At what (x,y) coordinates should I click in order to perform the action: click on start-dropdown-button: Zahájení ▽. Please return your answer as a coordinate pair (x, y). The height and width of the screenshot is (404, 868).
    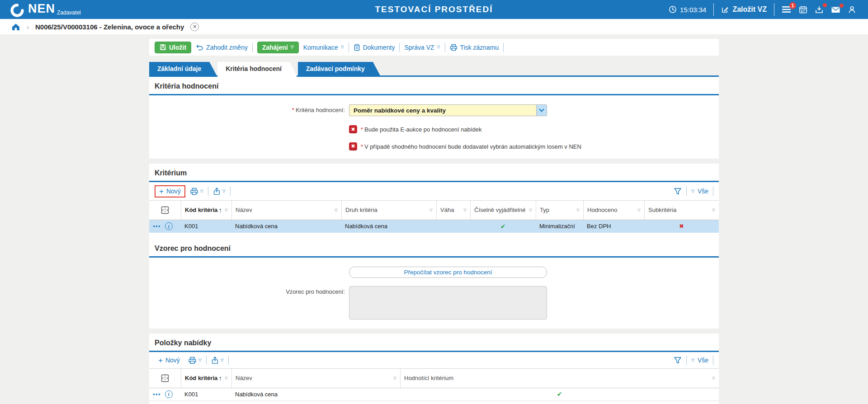
    Looking at the image, I should click on (278, 47).